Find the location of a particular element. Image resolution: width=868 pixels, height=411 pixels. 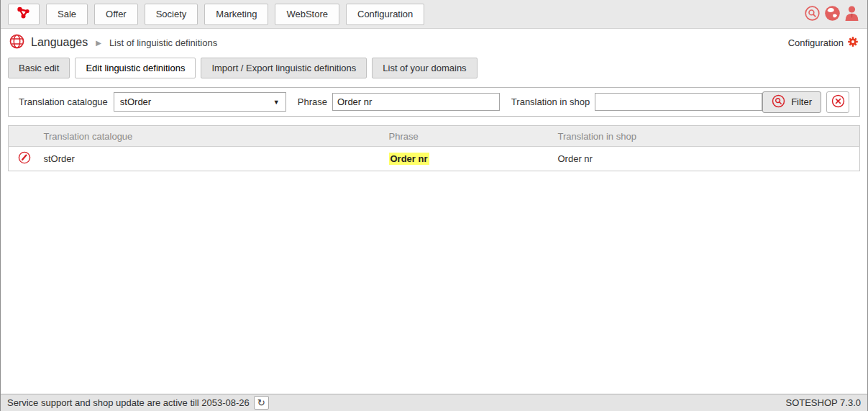

circled-x-icon is located at coordinates (839, 102).